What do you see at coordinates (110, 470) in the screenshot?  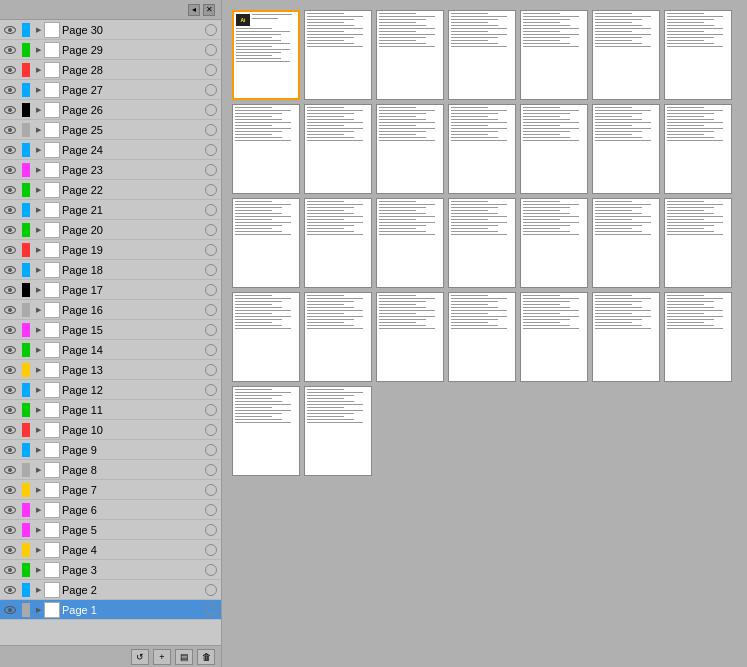 I see `layer-row: ▶ Page 8` at bounding box center [110, 470].